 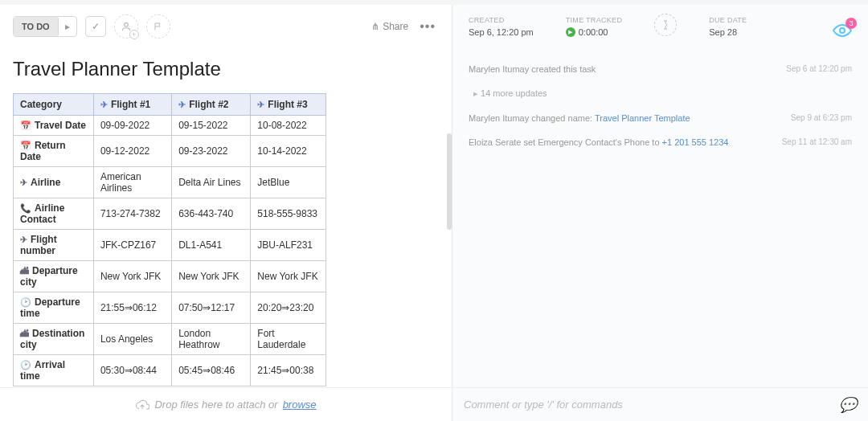 What do you see at coordinates (142, 405) in the screenshot?
I see `cloud-upload-icon` at bounding box center [142, 405].